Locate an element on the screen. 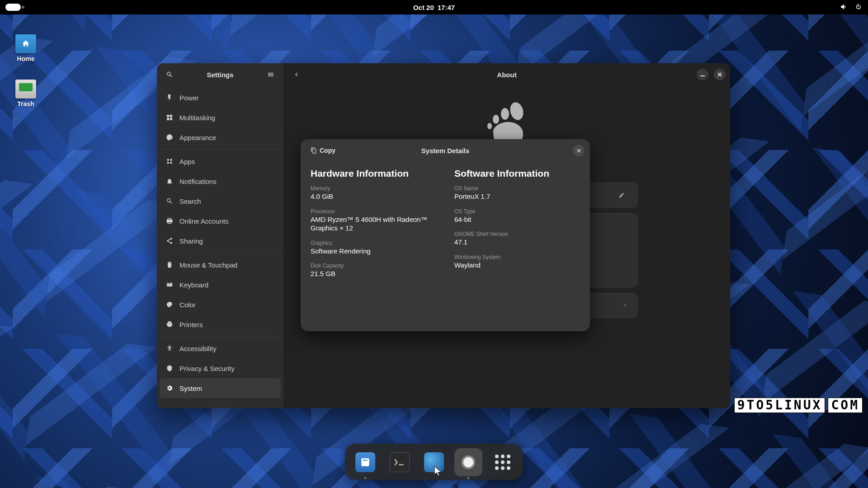  memory-value: 4.0 GiB is located at coordinates (373, 197).